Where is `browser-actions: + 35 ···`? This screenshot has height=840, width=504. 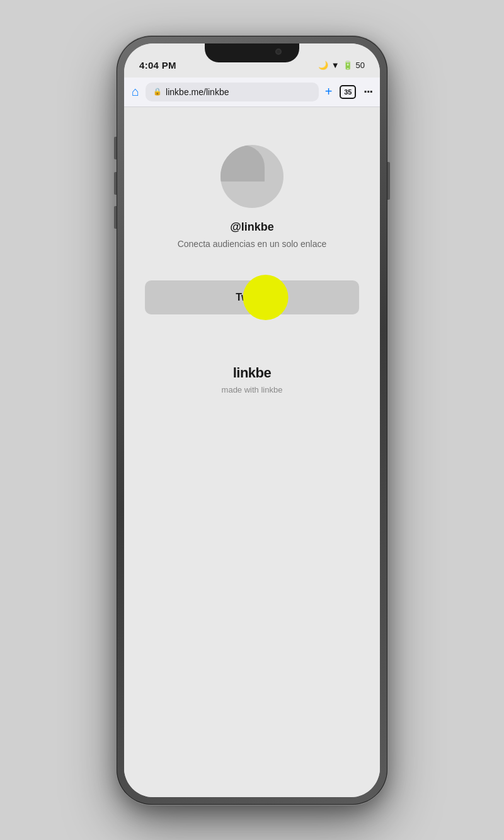 browser-actions: + 35 ··· is located at coordinates (349, 92).